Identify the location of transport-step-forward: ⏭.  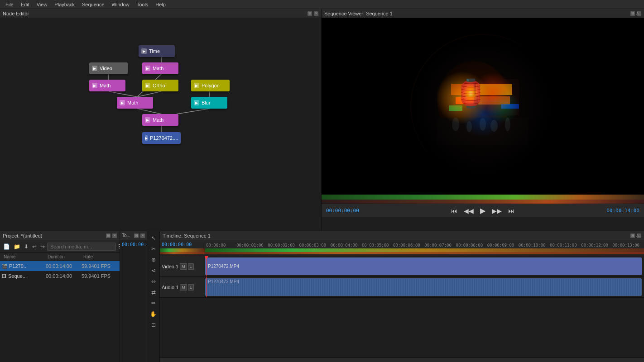
(511, 211).